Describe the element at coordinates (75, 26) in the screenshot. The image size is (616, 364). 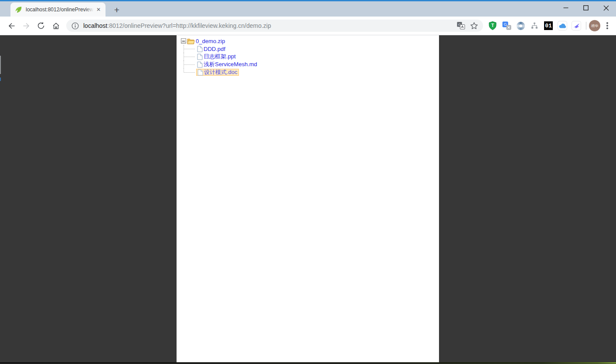
I see `info-icon` at that location.